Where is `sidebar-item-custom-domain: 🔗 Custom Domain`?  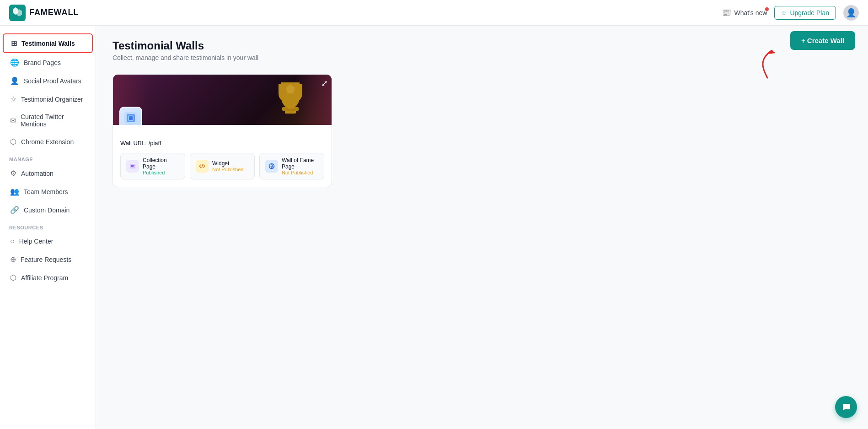 sidebar-item-custom-domain: 🔗 Custom Domain is located at coordinates (48, 210).